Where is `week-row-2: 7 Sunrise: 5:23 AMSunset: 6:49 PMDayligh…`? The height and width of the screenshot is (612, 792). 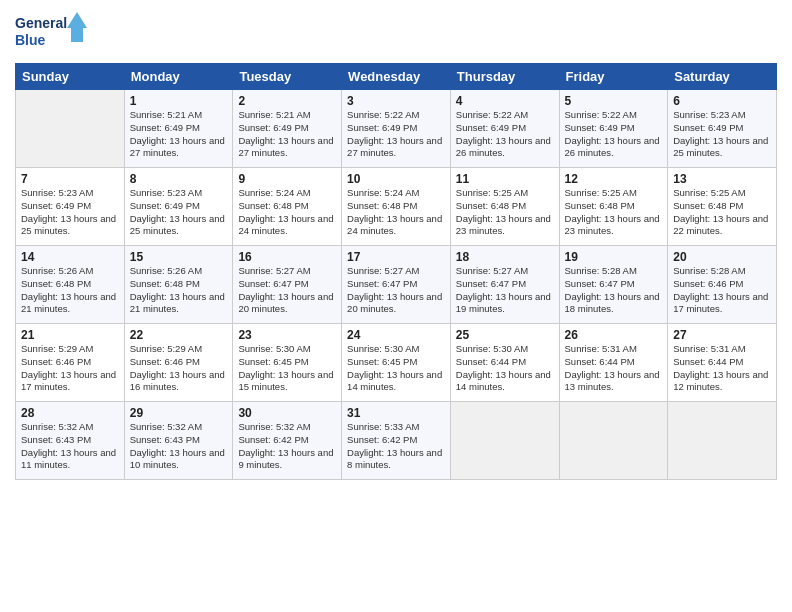
week-row-2: 7 Sunrise: 5:23 AMSunset: 6:49 PMDayligh… is located at coordinates (396, 207).